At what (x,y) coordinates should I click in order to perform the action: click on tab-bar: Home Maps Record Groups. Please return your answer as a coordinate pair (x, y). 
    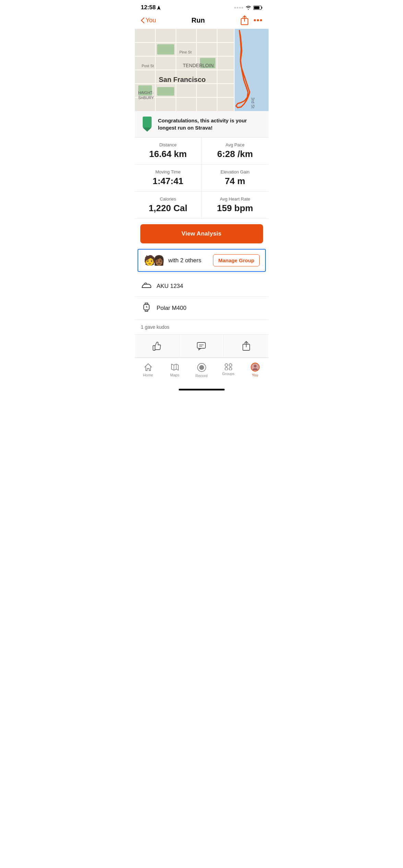
    Looking at the image, I should click on (202, 372).